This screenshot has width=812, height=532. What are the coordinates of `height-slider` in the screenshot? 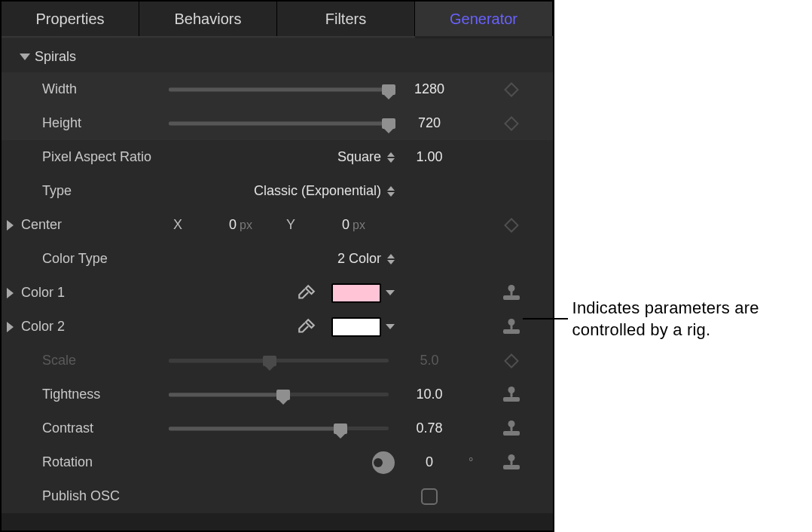 It's located at (279, 124).